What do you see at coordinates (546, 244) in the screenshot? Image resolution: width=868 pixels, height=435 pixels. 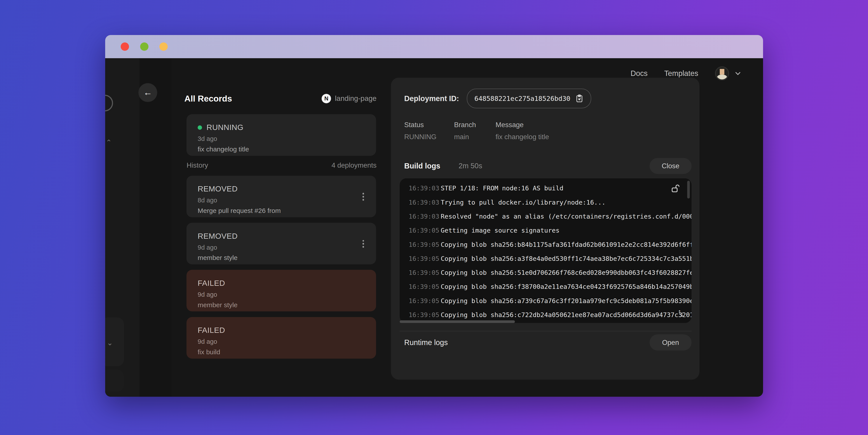 I see `log-line: 16:39:05 Copying blob sha256:b84b1175afa…` at bounding box center [546, 244].